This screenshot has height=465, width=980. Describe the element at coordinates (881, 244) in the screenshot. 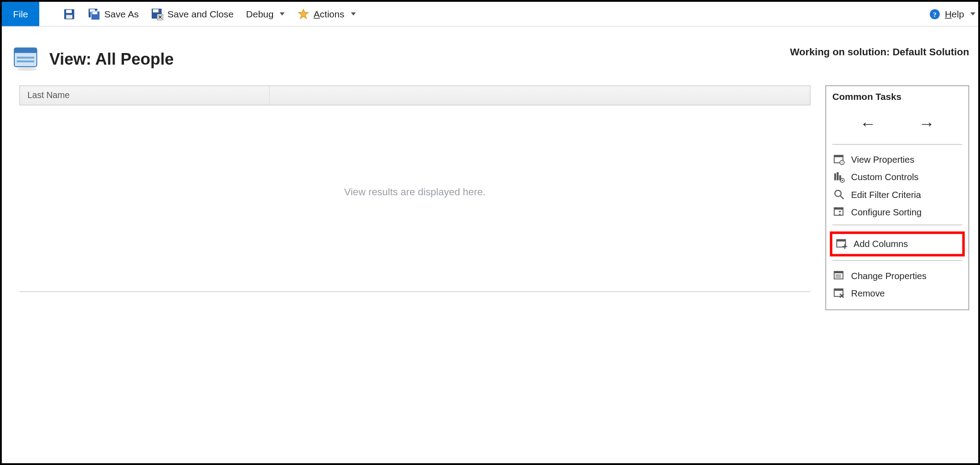

I see `add-columns-label: Add Columns` at that location.